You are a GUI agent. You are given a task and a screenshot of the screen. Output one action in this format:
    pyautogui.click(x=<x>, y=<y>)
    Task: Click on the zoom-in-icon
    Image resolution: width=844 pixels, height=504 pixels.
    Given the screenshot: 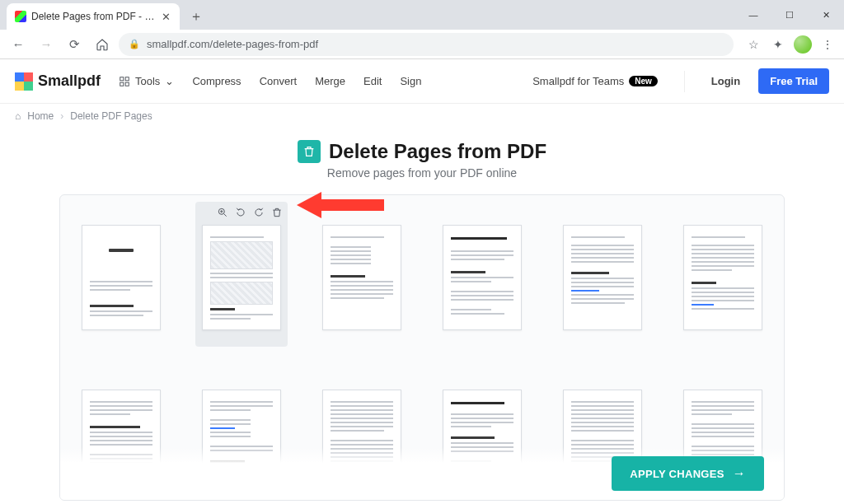 What is the action you would take?
    pyautogui.click(x=223, y=212)
    